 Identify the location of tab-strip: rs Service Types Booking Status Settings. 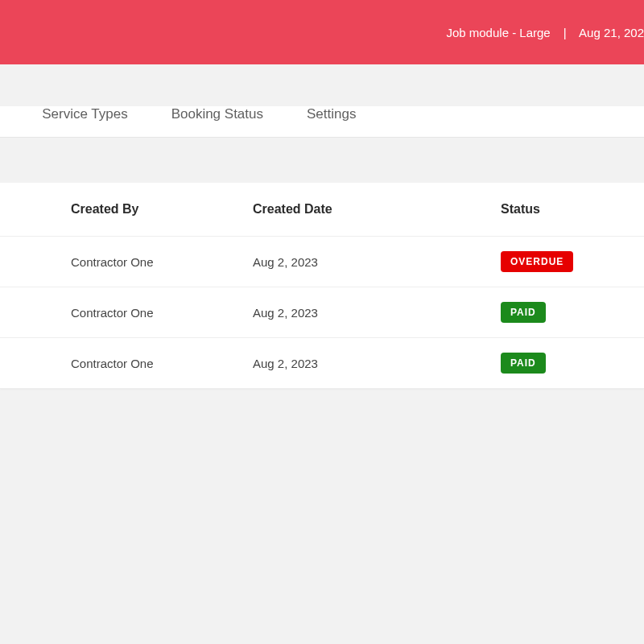
(322, 122).